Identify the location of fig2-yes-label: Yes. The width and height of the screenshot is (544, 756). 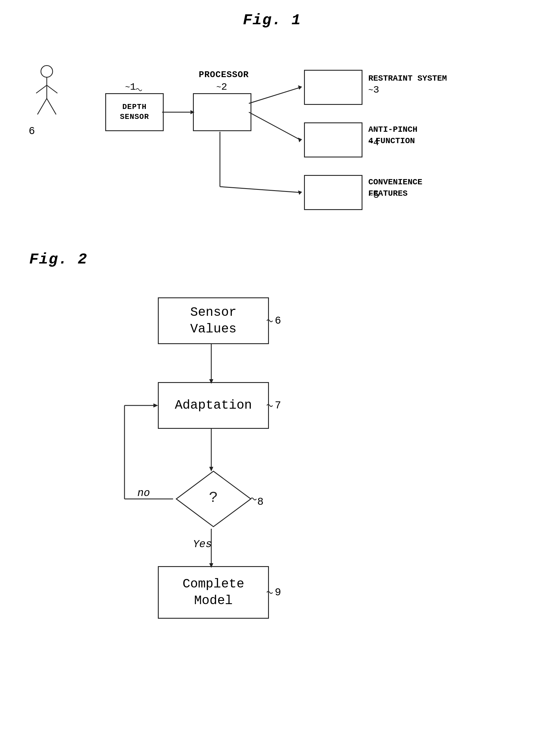
(202, 544).